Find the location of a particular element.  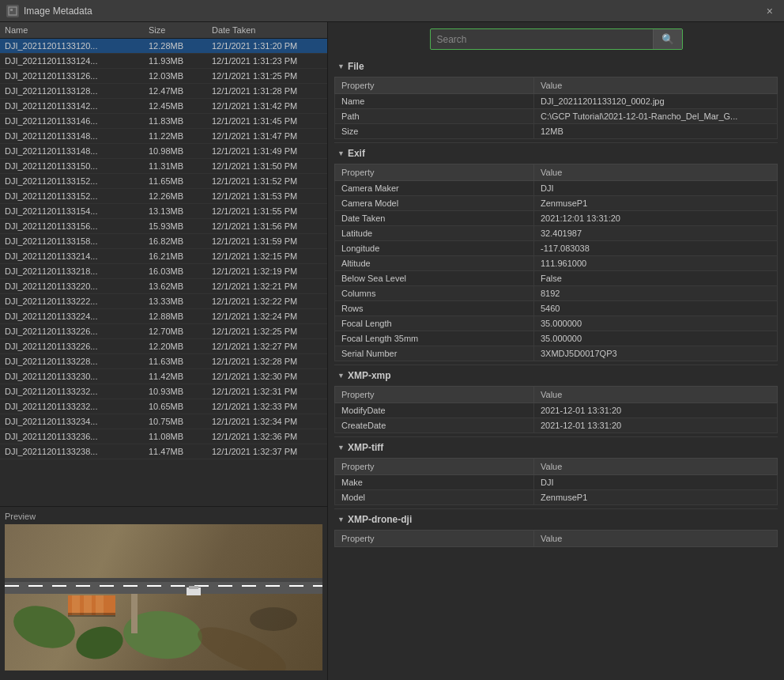

file-row: DJI_20211201133228... 11.63MB 12/1/2021 … is located at coordinates (164, 362).